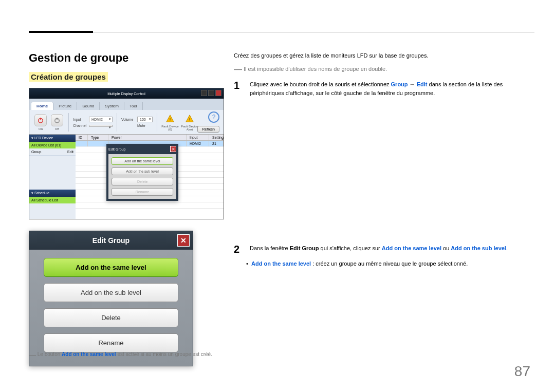  What do you see at coordinates (126, 154) in the screenshot?
I see `mdc-window: Multiple Display Control Home Picture So…` at bounding box center [126, 154].